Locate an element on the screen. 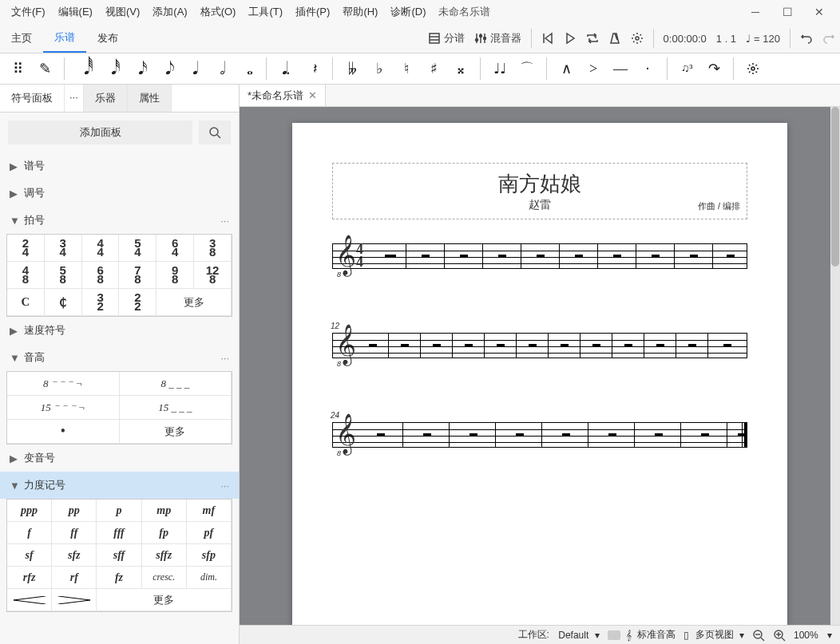  menu-diagnostics: 诊断(D) is located at coordinates (408, 12).